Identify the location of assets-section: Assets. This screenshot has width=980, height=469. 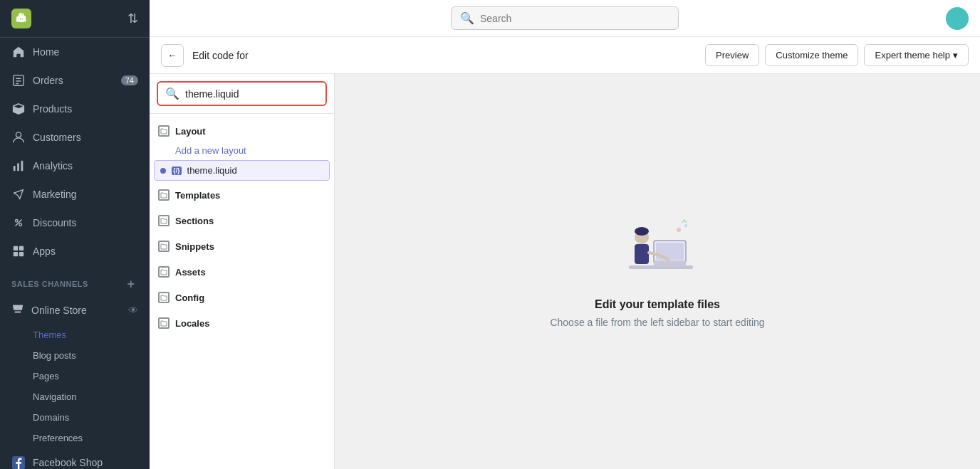
(242, 272).